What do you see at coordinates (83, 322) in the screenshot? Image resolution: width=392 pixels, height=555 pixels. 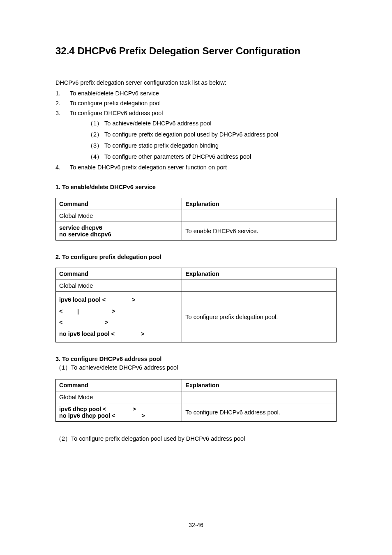 I see `cmd-param: assigned-length` at bounding box center [83, 322].